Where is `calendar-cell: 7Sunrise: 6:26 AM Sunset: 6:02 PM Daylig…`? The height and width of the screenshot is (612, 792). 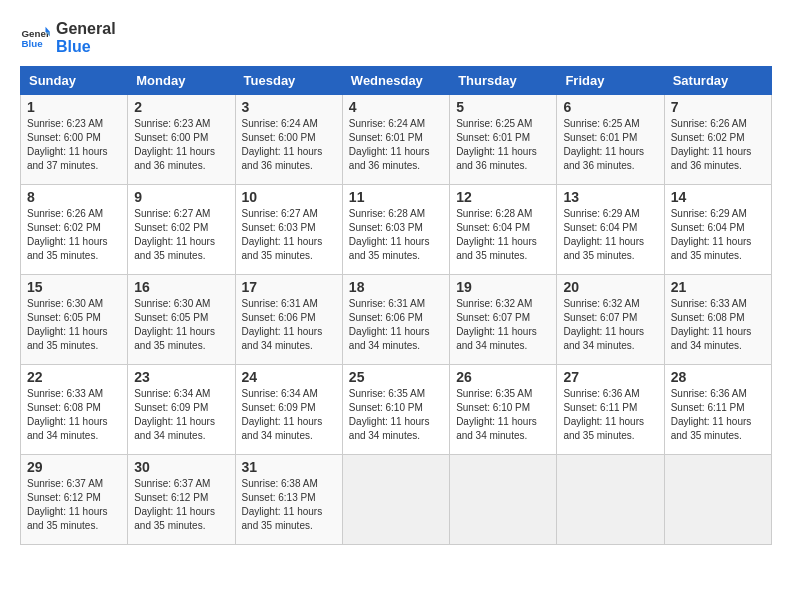 calendar-cell: 7Sunrise: 6:26 AM Sunset: 6:02 PM Daylig… is located at coordinates (718, 140).